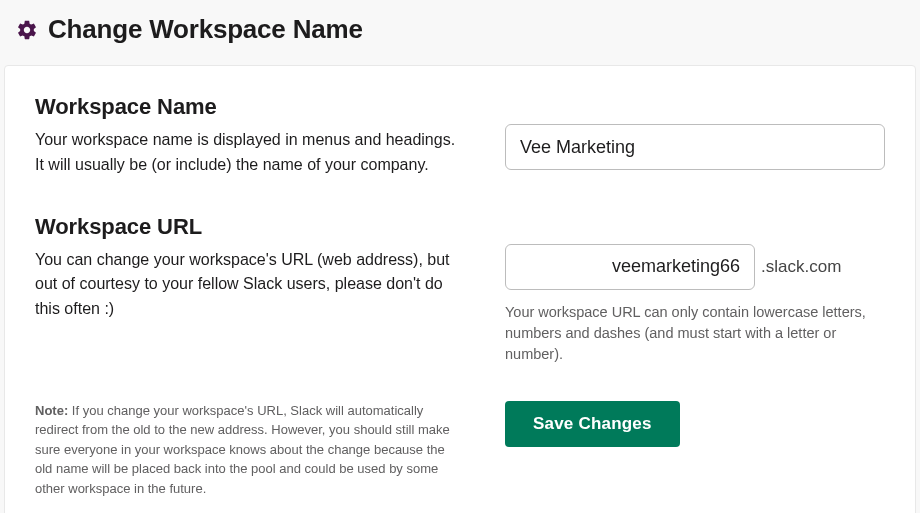  I want to click on workspace-name-left: Workspace Name Your workspace name is di…, so click(250, 136).